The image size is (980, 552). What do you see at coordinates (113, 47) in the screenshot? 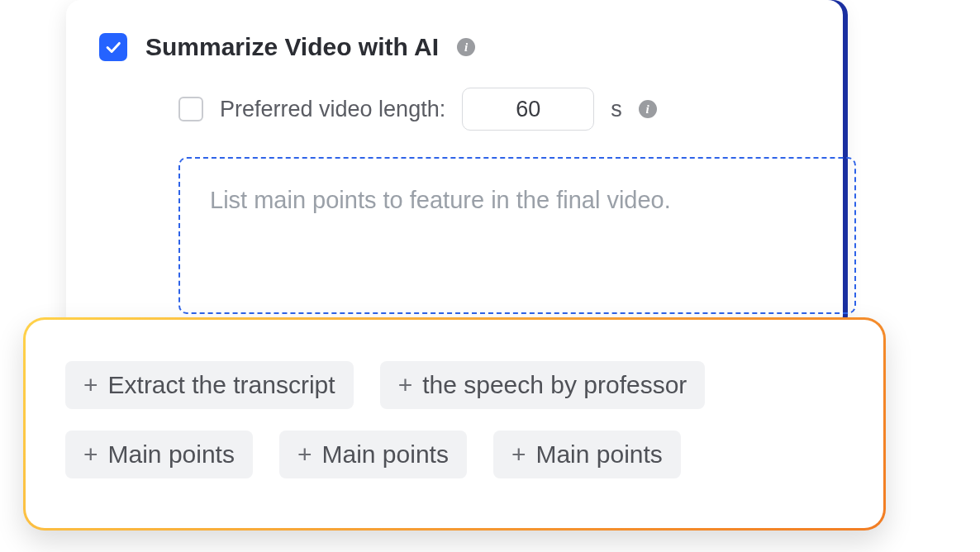
I see `summarize-checkbox` at bounding box center [113, 47].